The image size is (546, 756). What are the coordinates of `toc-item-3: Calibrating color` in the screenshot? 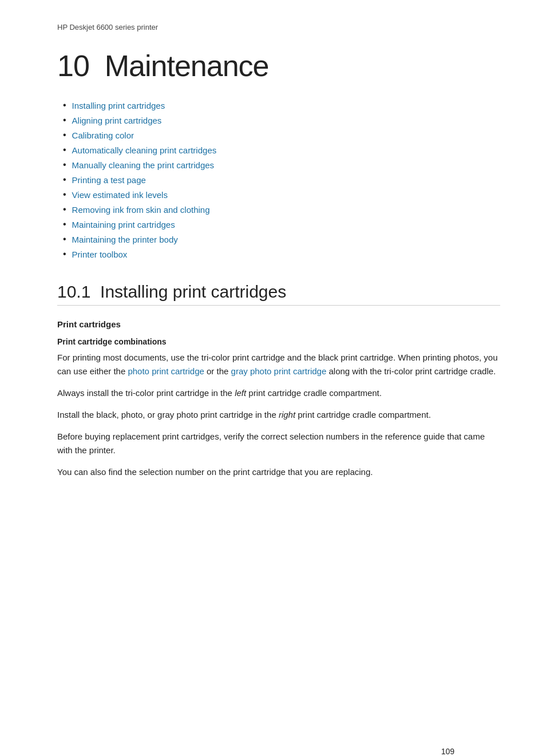 It's located at (282, 135).